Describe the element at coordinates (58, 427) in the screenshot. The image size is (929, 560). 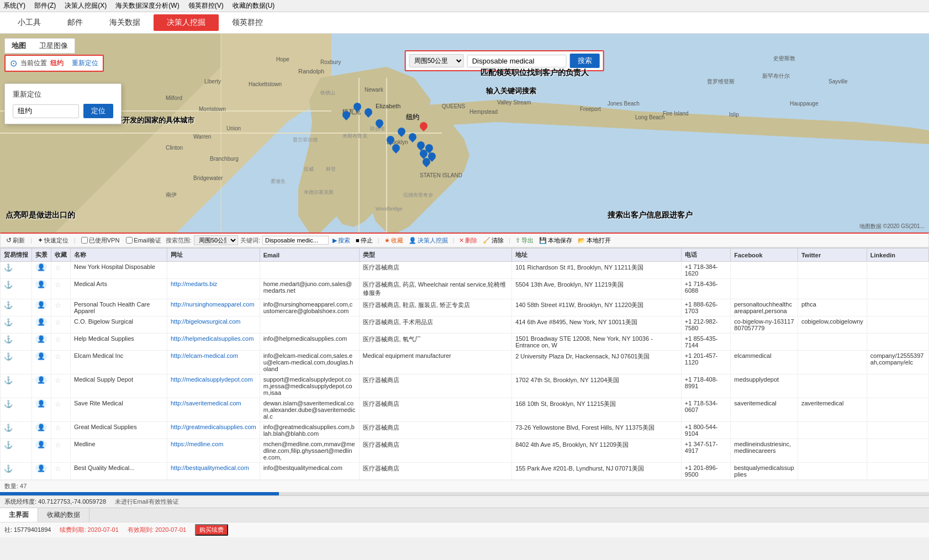
I see `star-icon-8: ☆` at that location.